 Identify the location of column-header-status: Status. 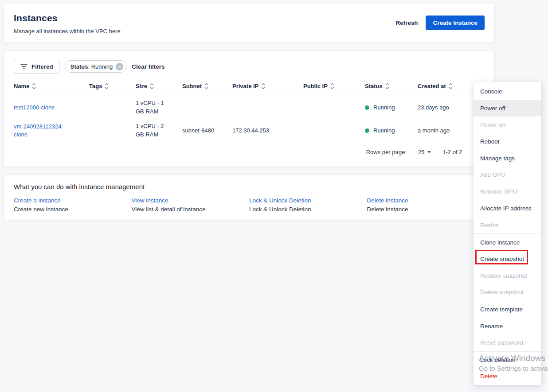
(391, 86).